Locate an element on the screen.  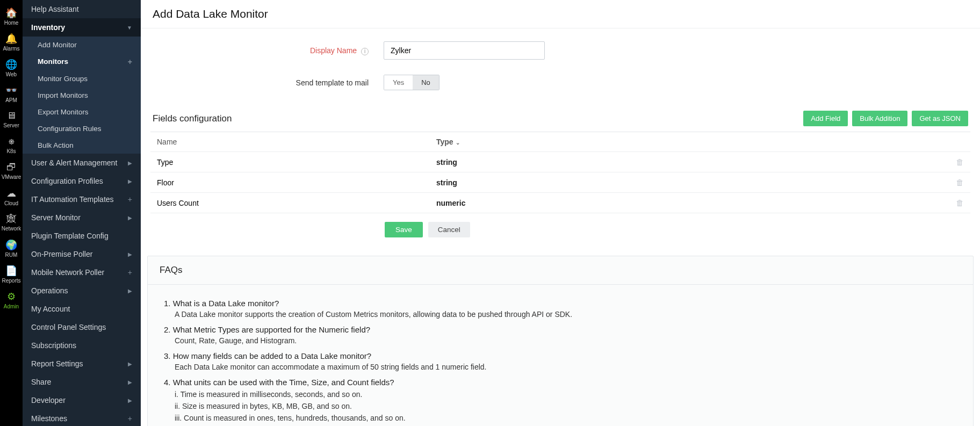
sidebar-item-it-automation-templates: IT Automation Templates+ is located at coordinates (82, 199).